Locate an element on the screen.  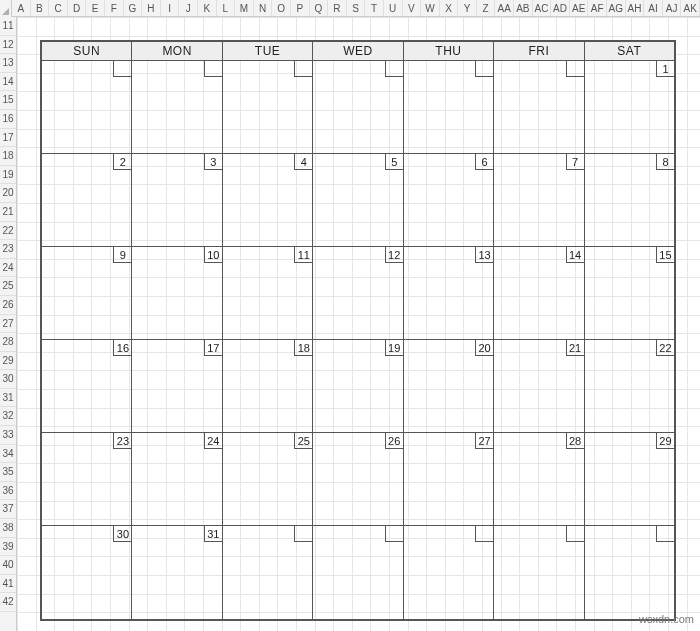
column-header: C is located at coordinates (58, 8).